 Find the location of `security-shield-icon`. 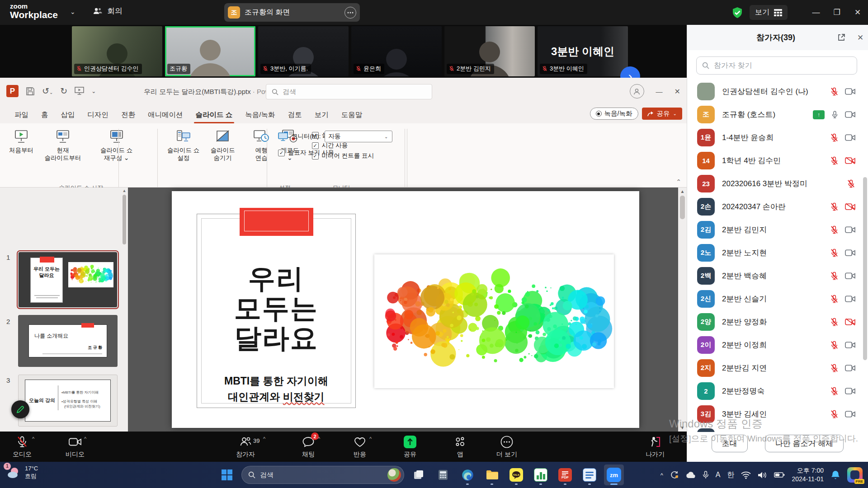

security-shield-icon is located at coordinates (737, 13).